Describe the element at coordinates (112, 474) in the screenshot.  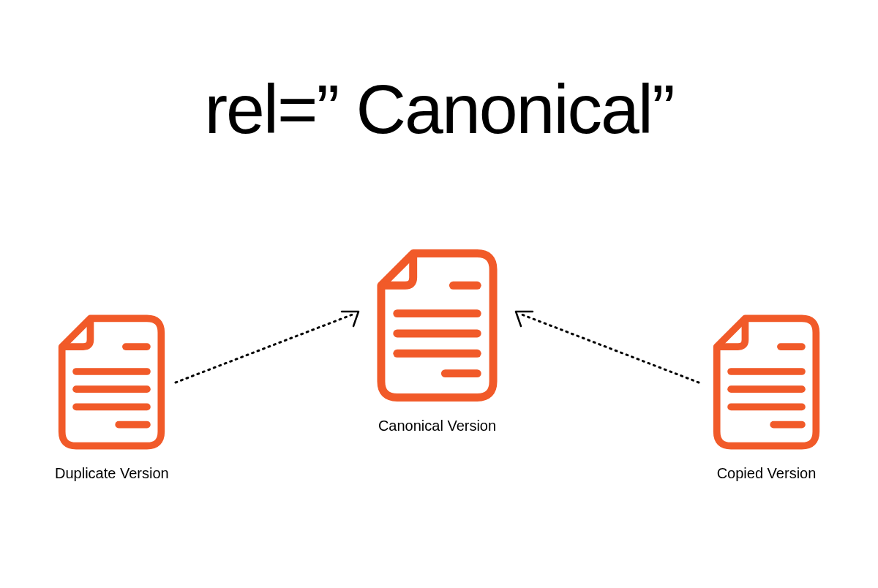
I see `node-label: Duplicate Version` at that location.